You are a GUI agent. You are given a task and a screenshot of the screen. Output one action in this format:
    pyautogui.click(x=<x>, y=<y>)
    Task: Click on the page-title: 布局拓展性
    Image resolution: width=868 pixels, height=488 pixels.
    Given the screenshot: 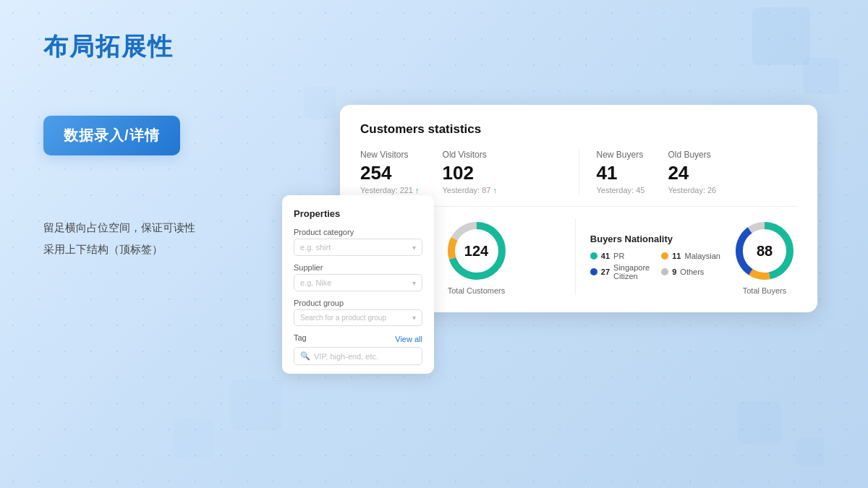 What is the action you would take?
    pyautogui.click(x=109, y=47)
    